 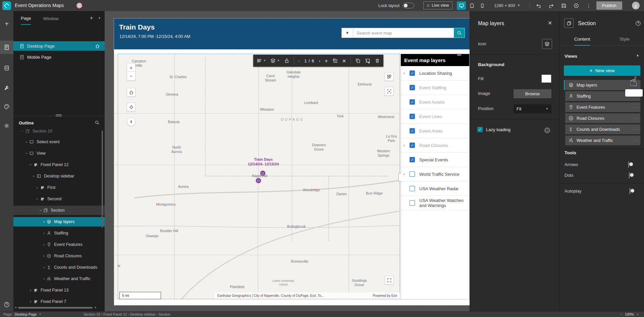 I want to click on data-panel-button, so click(x=7, y=68).